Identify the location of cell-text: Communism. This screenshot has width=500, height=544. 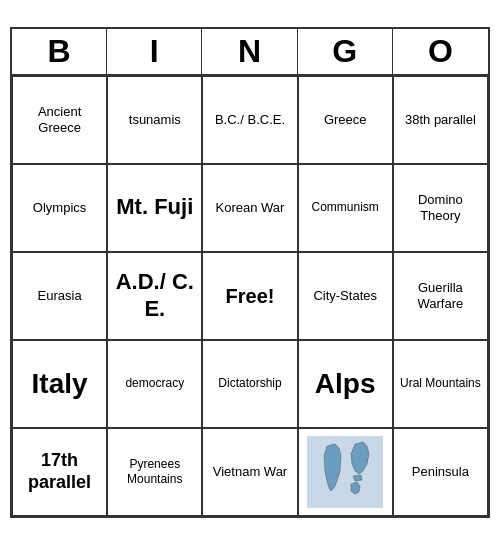
(346, 207).